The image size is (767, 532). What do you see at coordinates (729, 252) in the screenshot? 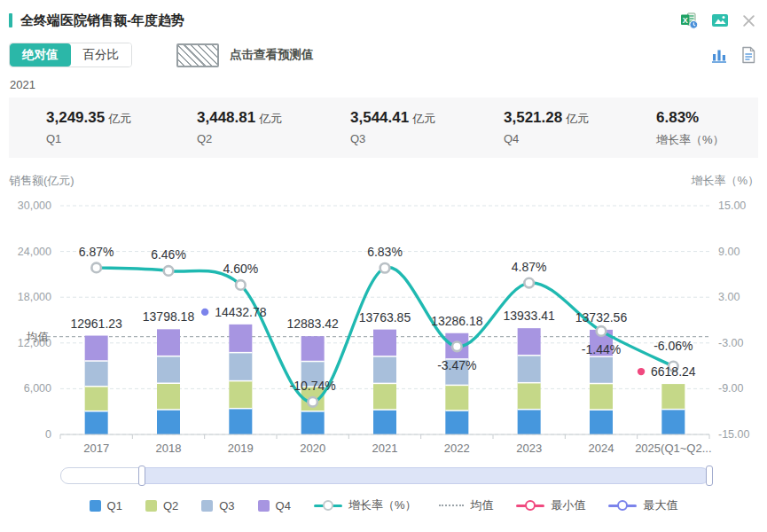
I see `right-axis-tick: 9.00` at bounding box center [729, 252].